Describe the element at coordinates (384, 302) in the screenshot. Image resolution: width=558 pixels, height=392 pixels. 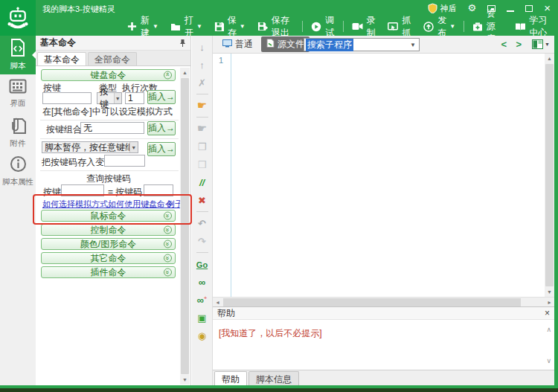
I see `editor-hscrollbar: ◂ ▸` at that location.